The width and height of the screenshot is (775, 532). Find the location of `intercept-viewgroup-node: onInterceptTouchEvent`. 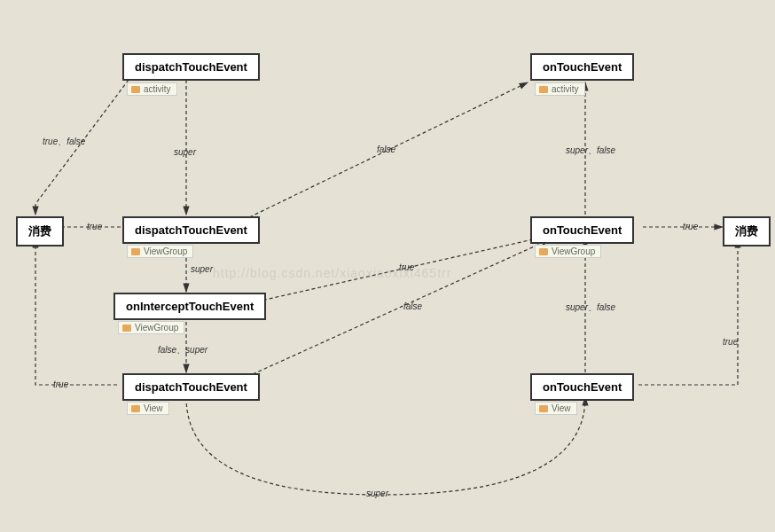

intercept-viewgroup-node: onInterceptTouchEvent is located at coordinates (190, 307).